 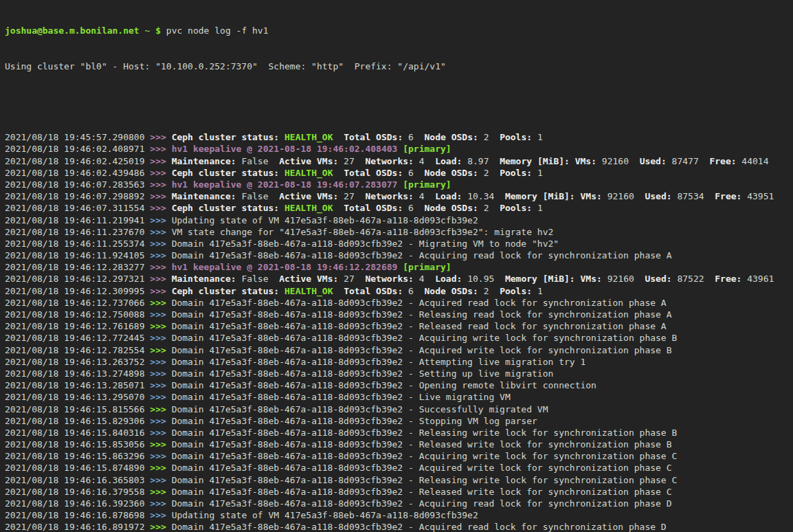 I want to click on log-line: 2021/08/18 19:46:07.298892 >>> Maintenan…, so click(x=399, y=197).